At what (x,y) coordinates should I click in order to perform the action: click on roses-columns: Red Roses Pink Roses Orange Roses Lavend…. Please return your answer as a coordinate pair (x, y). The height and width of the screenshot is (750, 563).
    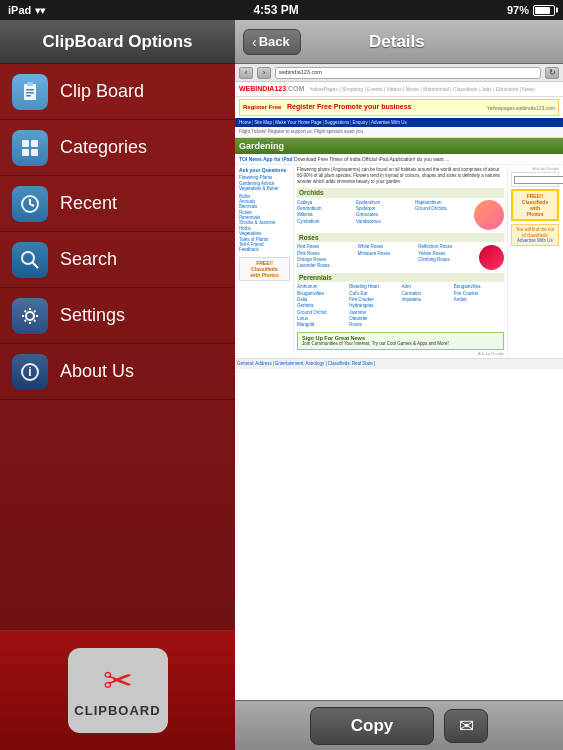
    Looking at the image, I should click on (400, 256).